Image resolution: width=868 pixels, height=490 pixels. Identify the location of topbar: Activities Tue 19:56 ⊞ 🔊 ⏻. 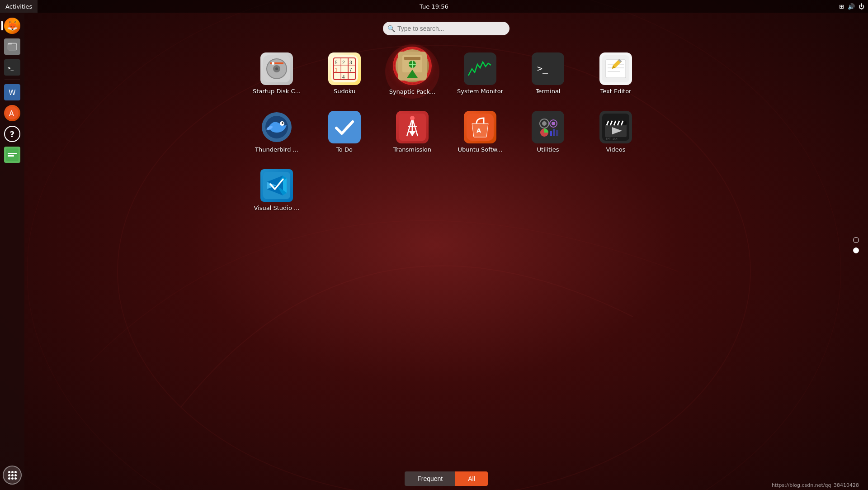
(434, 6).